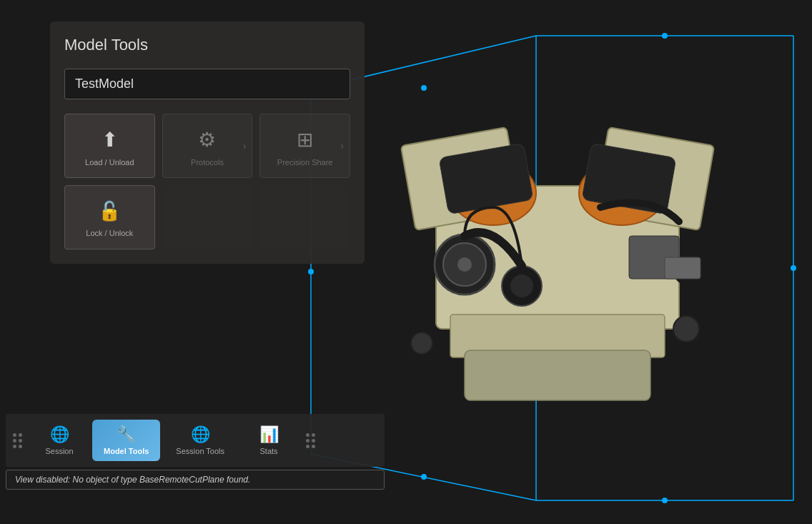  What do you see at coordinates (59, 451) in the screenshot?
I see `session-label: Session` at bounding box center [59, 451].